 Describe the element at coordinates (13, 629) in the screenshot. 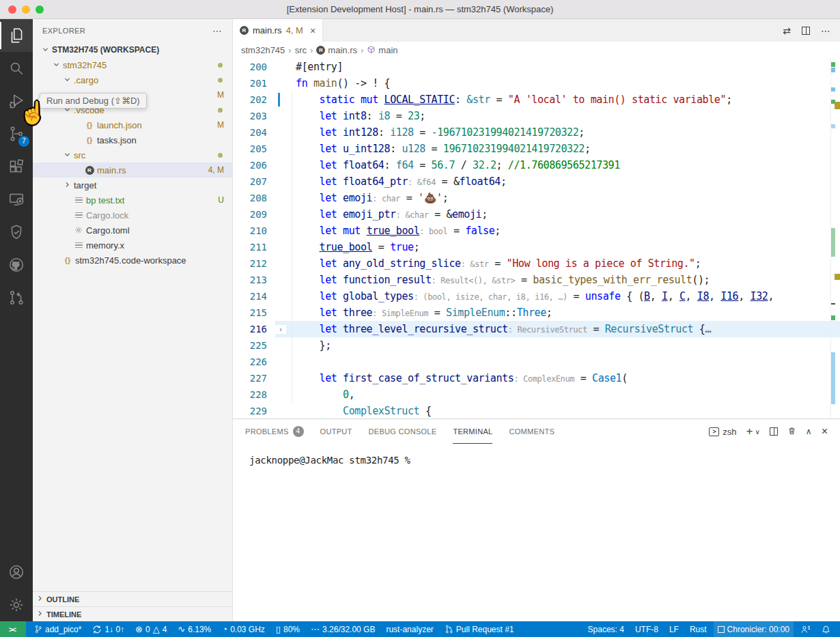

I see `remote-indicator: ><` at that location.